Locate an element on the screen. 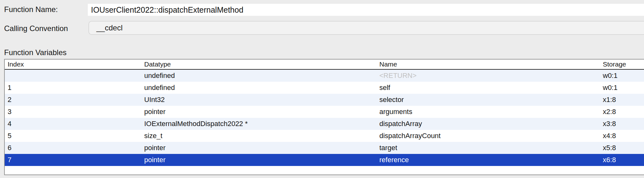  cell-index: 5 is located at coordinates (74, 136).